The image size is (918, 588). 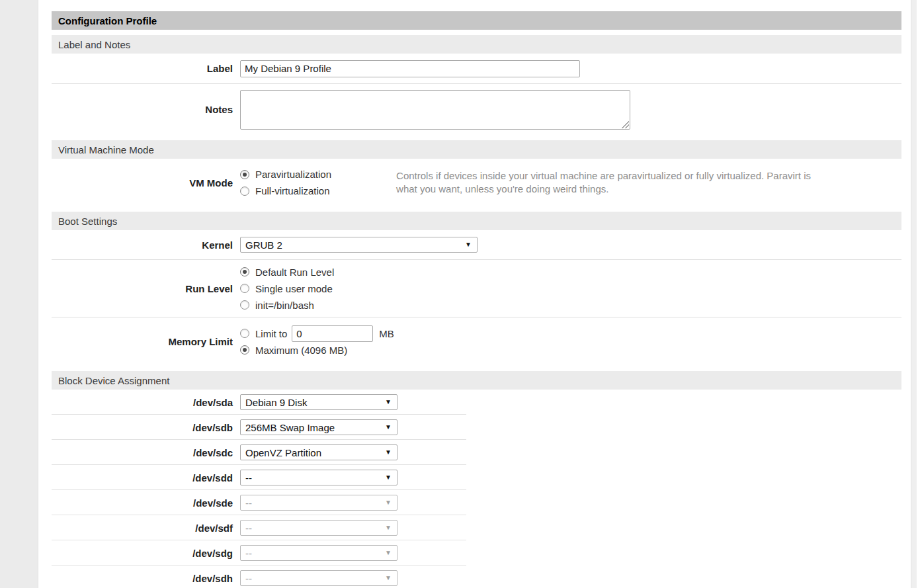 I want to click on block-device-row-sdg: /dev/sdg -- ▼, so click(x=476, y=553).